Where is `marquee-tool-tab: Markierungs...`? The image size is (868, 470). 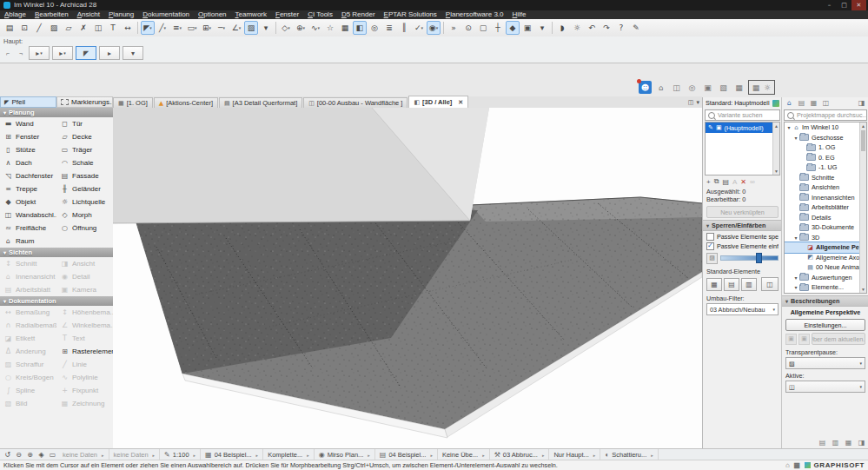
marquee-tool-tab: Markierungs... is located at coordinates (85, 103).